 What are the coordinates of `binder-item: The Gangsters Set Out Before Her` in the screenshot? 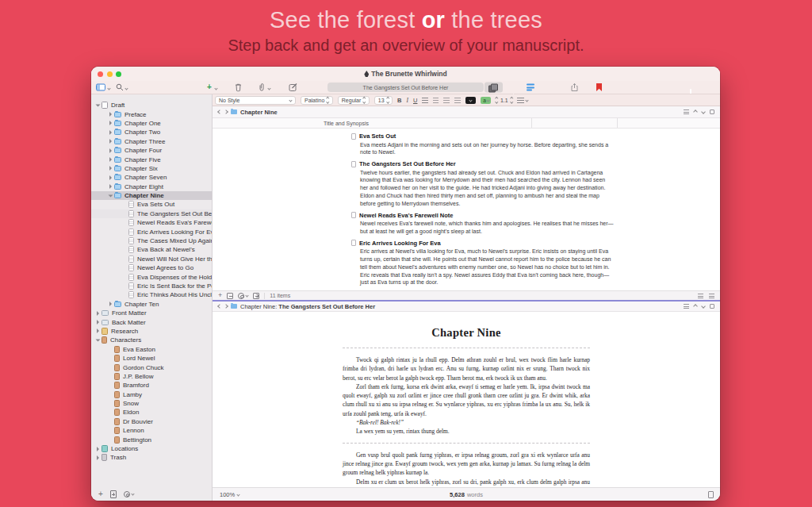 It's located at (151, 214).